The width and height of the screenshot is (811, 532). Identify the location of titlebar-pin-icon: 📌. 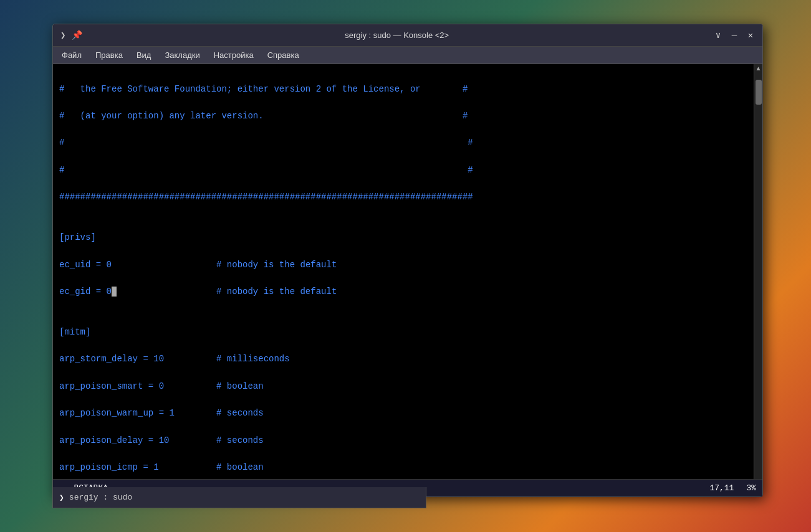
(77, 35).